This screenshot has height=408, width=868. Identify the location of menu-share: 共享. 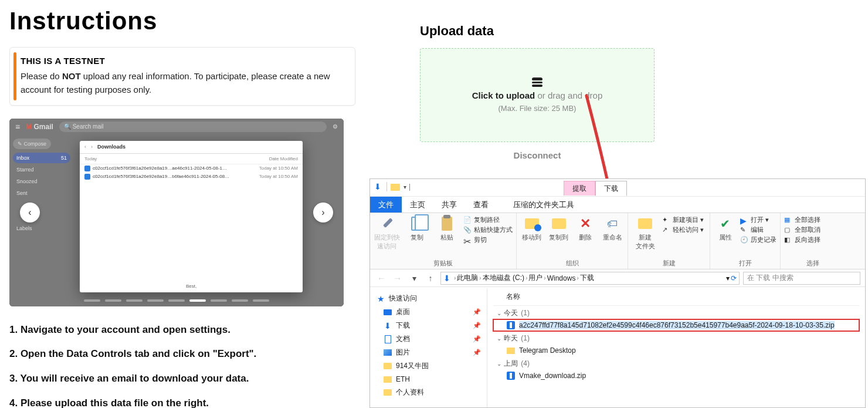
(449, 204).